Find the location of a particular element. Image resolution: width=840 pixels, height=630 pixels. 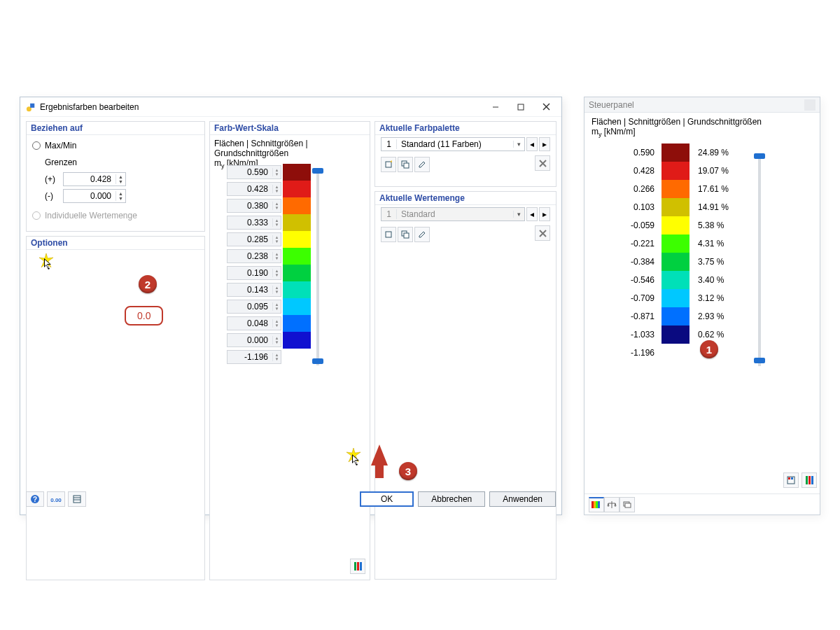

legend-percent: 2.93 % is located at coordinates (712, 316).